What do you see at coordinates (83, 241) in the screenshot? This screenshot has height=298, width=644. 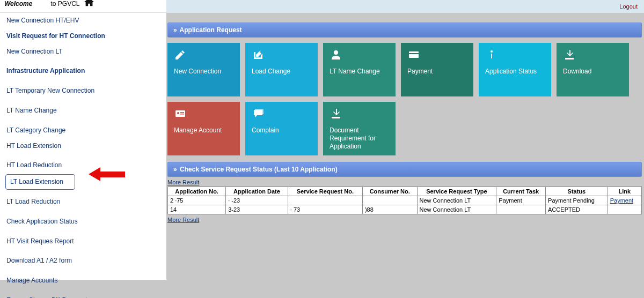 I see `sidebar-item-12: HT Visit Reques Report` at bounding box center [83, 241].